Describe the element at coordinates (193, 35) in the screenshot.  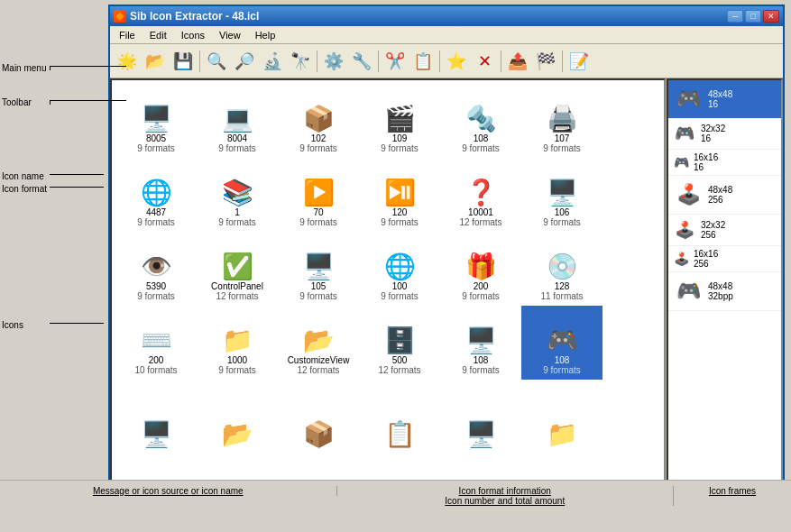
I see `menu-icons: Icons` at that location.